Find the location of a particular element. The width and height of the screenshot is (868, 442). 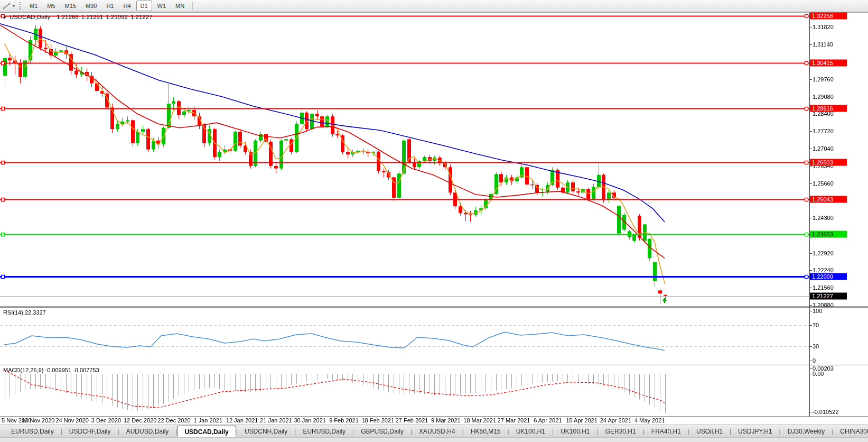

chart-tab-hk50-m15: HK50,M15 is located at coordinates (486, 431).